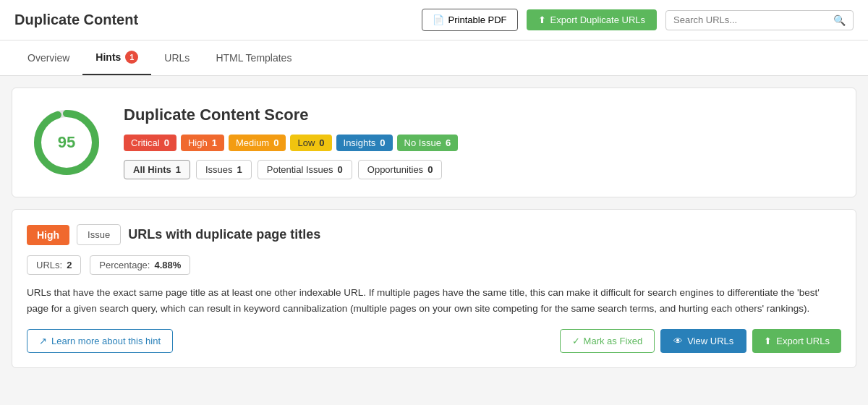 The width and height of the screenshot is (868, 405). What do you see at coordinates (48, 59) in the screenshot?
I see `tab-overview: Overview` at bounding box center [48, 59].